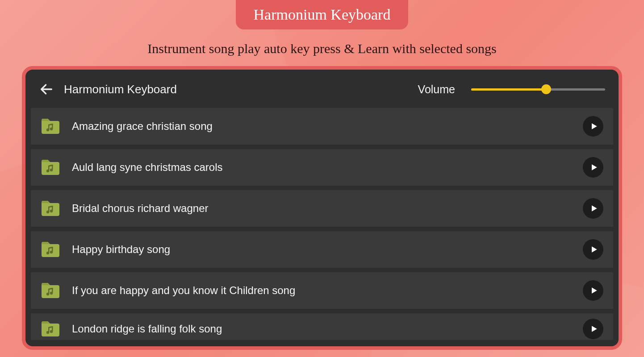 The width and height of the screenshot is (644, 357). Describe the element at coordinates (509, 89) in the screenshot. I see `volume-slider-fill` at that location.